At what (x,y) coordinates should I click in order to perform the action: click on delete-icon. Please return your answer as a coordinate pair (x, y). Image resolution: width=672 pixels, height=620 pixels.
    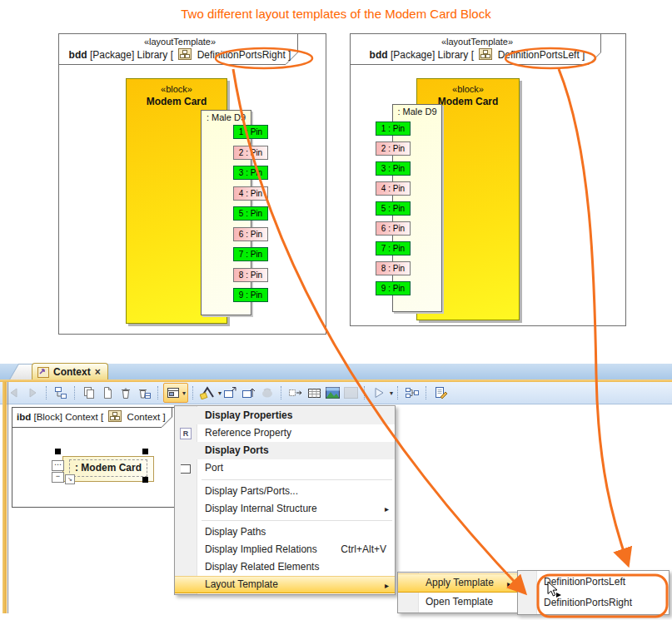
    Looking at the image, I should click on (126, 393).